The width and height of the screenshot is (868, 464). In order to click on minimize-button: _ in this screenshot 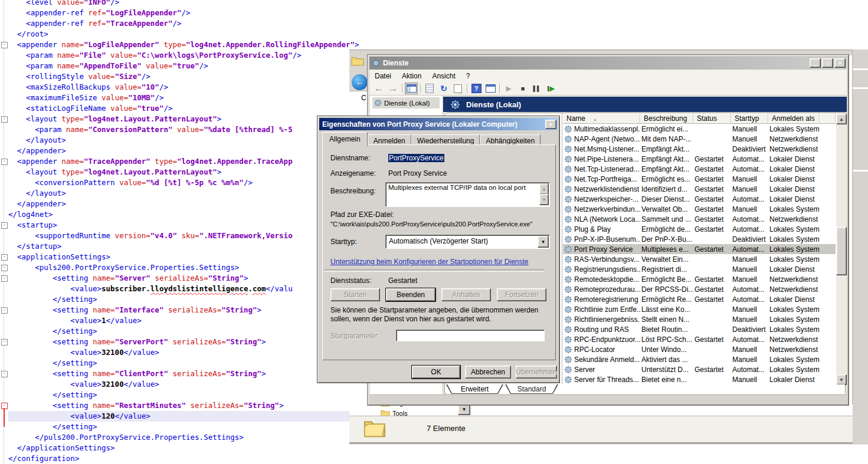, I will do `click(815, 63)`.